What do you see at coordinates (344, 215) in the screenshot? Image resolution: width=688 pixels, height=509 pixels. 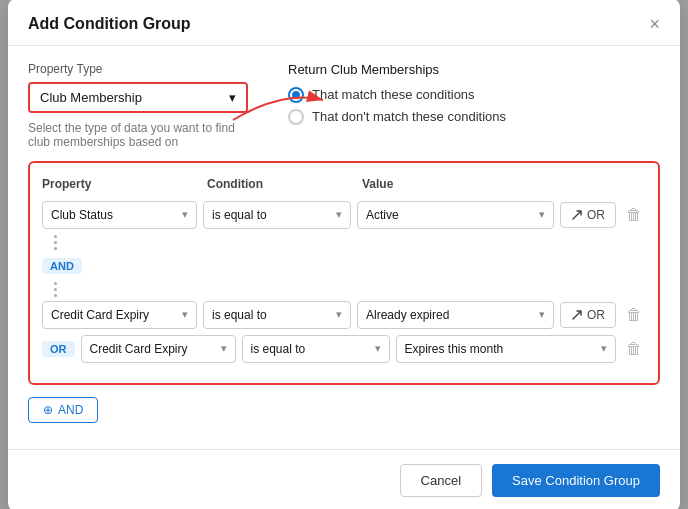 I see `condition-row-1: Club Status ▾ is equal to ▾ Active ▾ OR` at bounding box center [344, 215].